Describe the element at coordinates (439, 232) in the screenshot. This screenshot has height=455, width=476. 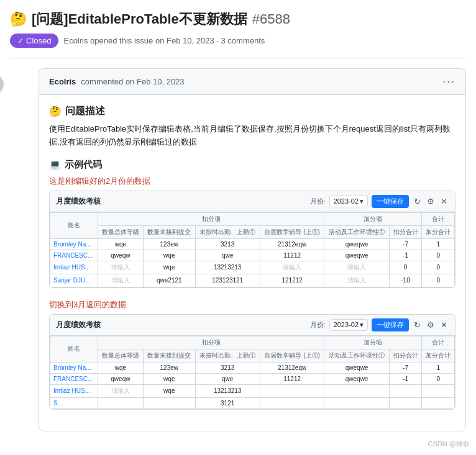
I see `th-add-sum: 加分合计` at that location.